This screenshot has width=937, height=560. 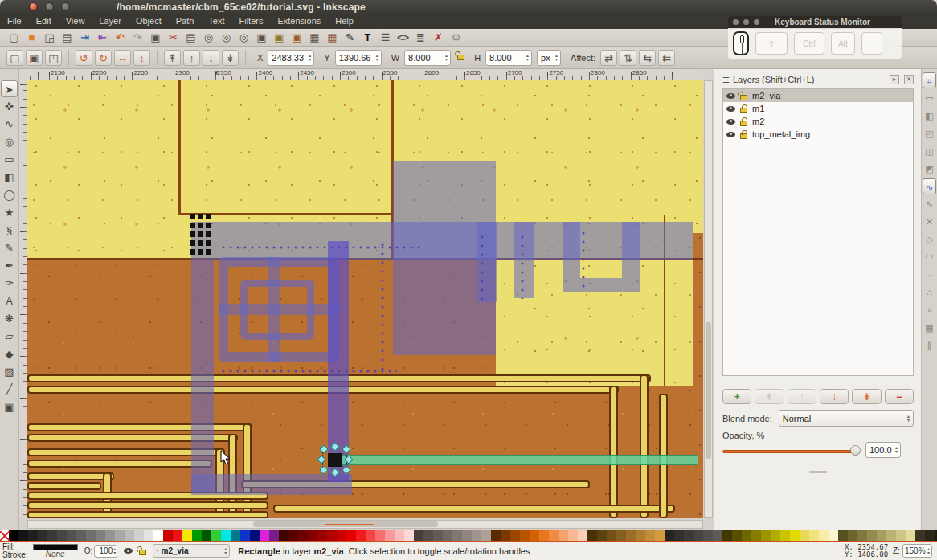 I want to click on text-dialog-icon: T, so click(x=368, y=38).